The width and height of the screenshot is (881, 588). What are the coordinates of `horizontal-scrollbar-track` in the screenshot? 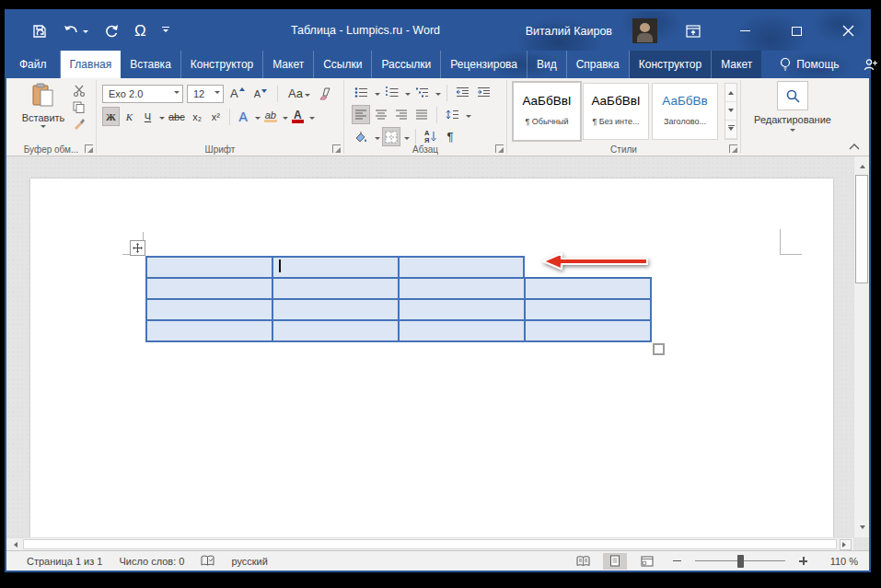 It's located at (430, 545).